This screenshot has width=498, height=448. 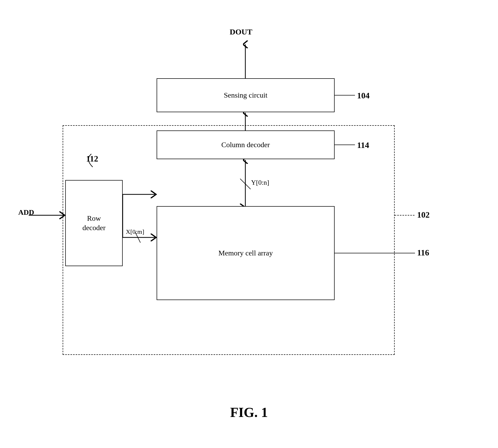 I want to click on x-bus-label: X[0:m], so click(x=135, y=232).